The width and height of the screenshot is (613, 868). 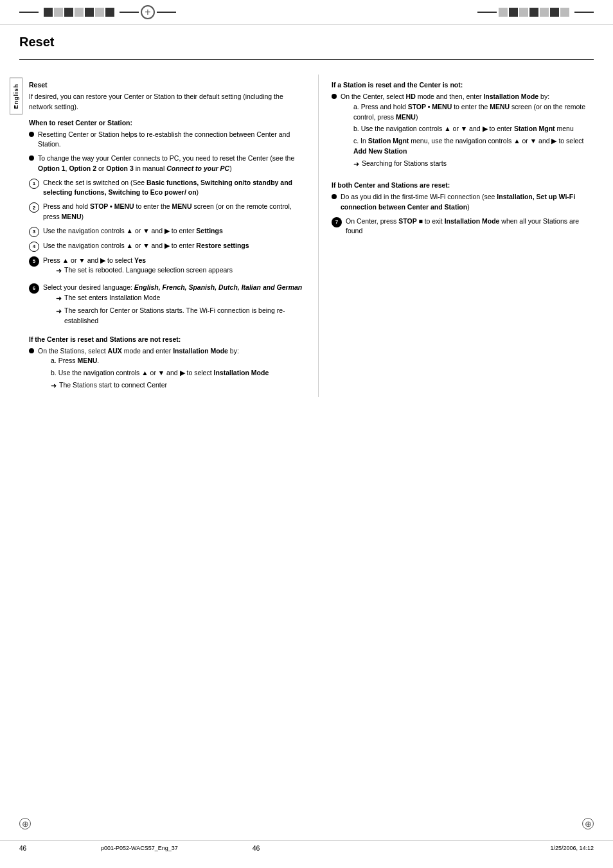 I want to click on cb1-by: by:, so click(x=234, y=351).